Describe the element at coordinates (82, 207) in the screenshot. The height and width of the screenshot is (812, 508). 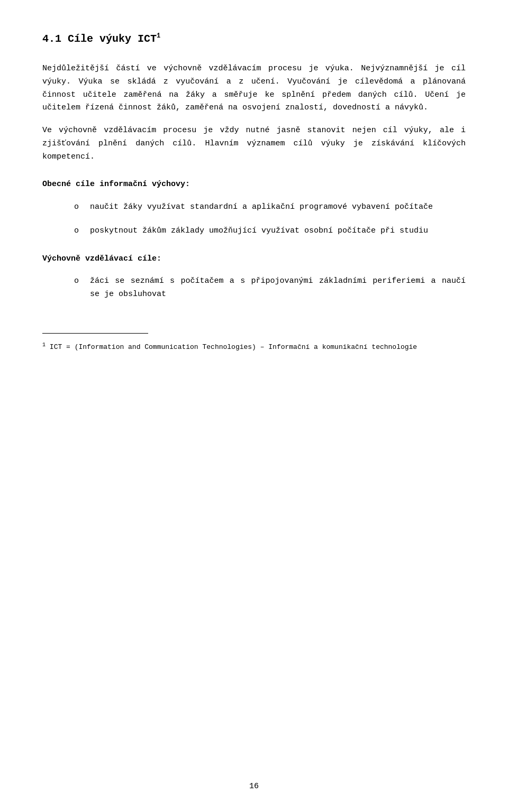
I see `list-bullet-1: o` at that location.